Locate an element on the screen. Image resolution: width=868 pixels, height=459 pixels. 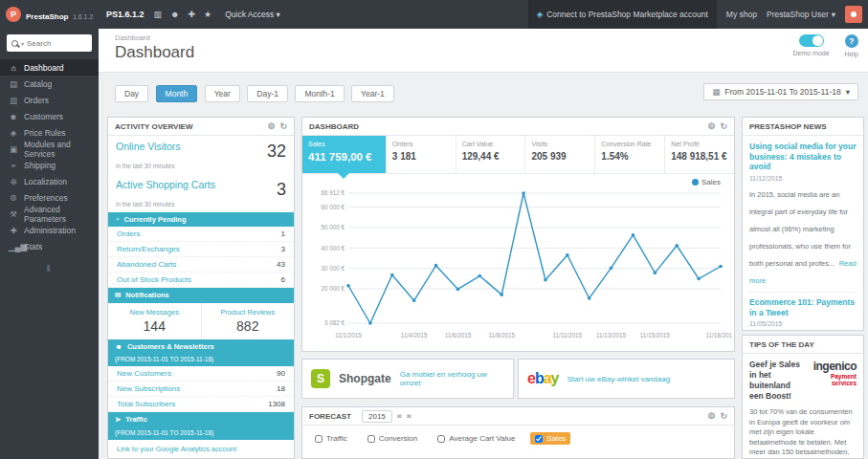
sidebar-item-localization: ⊕ Localization is located at coordinates (50, 182).